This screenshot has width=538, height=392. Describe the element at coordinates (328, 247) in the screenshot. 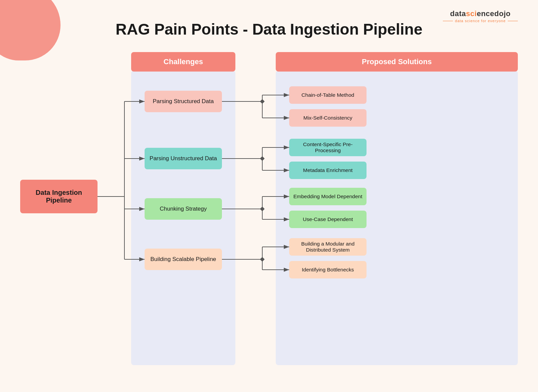

I see `solution-node-4a: Building a Modular and Distributed Syste…` at that location.